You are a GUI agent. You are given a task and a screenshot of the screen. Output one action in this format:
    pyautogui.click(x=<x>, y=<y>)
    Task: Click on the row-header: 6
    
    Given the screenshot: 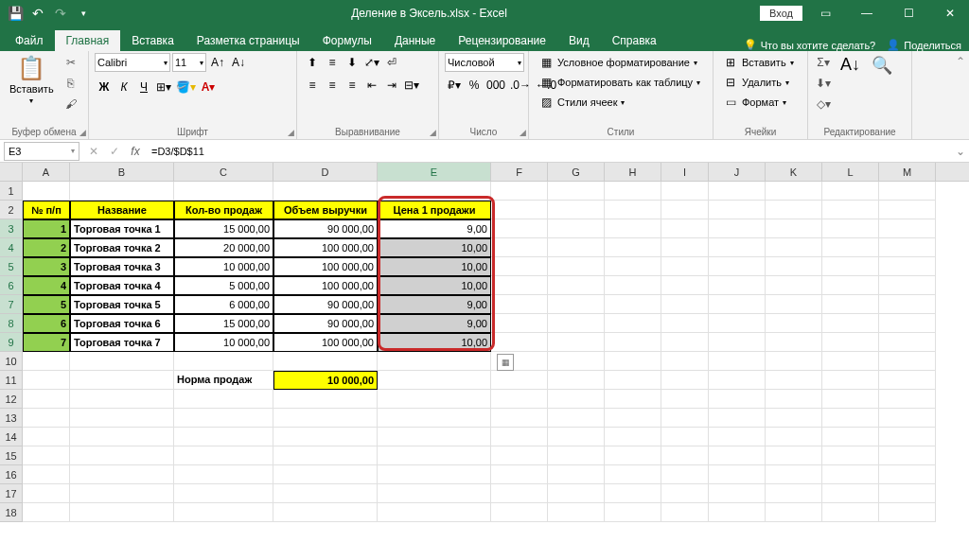 What is the action you would take?
    pyautogui.click(x=11, y=286)
    